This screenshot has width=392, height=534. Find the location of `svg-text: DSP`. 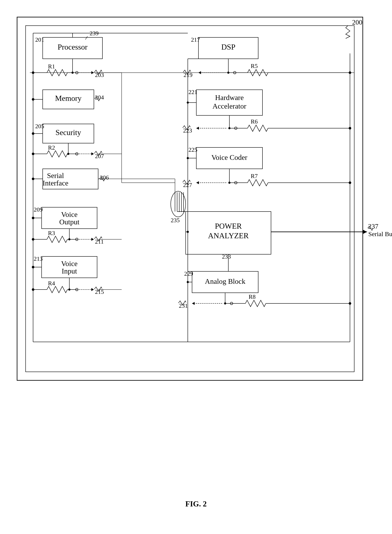

svg-text: DSP is located at coordinates (228, 47).